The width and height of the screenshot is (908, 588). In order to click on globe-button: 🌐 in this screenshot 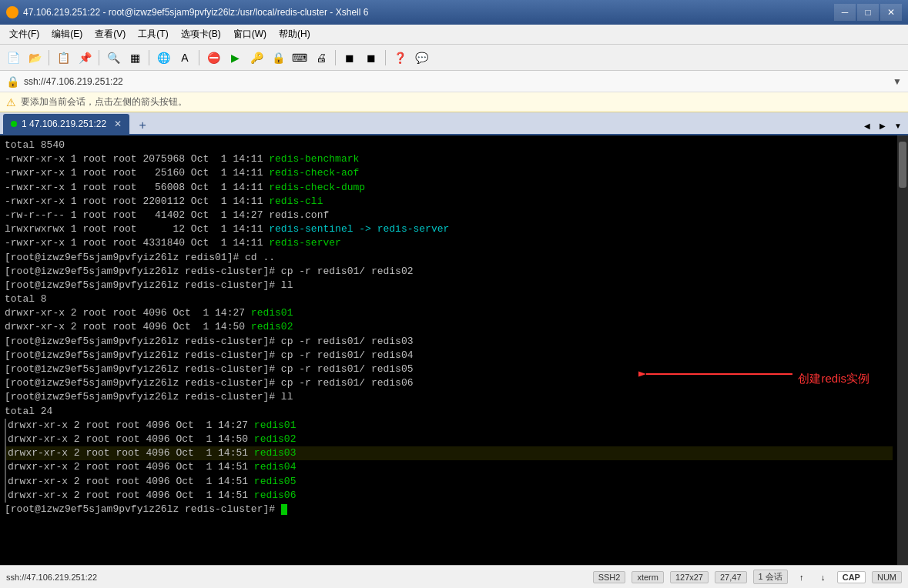, I will do `click(163, 58)`.